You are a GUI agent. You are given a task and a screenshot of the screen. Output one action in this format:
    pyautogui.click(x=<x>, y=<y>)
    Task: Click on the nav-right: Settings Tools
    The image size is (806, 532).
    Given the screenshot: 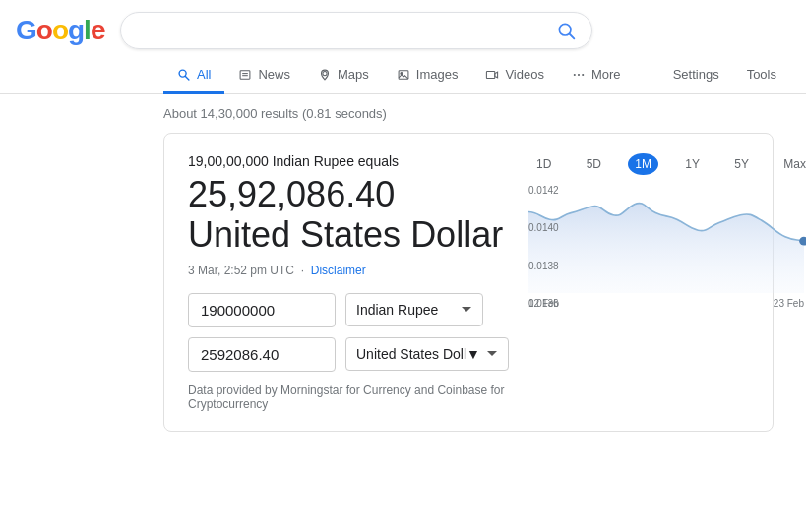 What is the action you would take?
    pyautogui.click(x=732, y=75)
    